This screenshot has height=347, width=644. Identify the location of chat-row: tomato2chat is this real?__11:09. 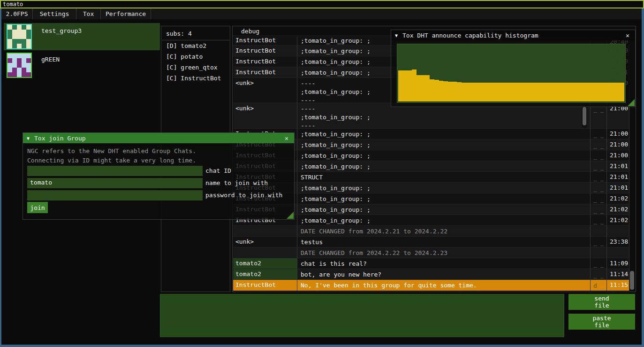
(432, 264).